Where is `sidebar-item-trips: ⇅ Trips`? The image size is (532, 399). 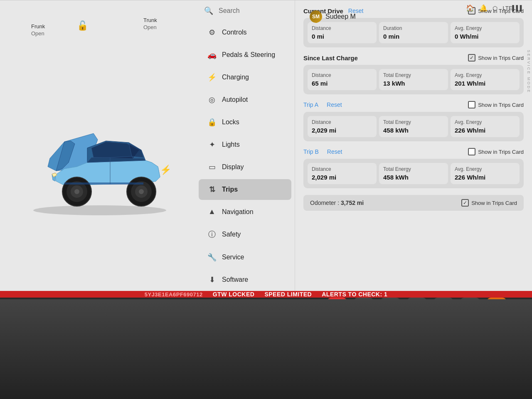 sidebar-item-trips: ⇅ Trips is located at coordinates (245, 190).